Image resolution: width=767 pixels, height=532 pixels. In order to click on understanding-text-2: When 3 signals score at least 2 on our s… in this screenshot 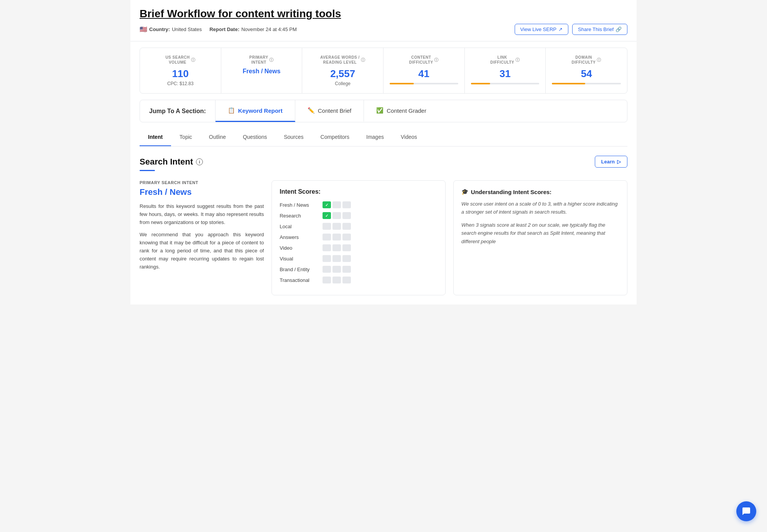, I will do `click(540, 233)`.